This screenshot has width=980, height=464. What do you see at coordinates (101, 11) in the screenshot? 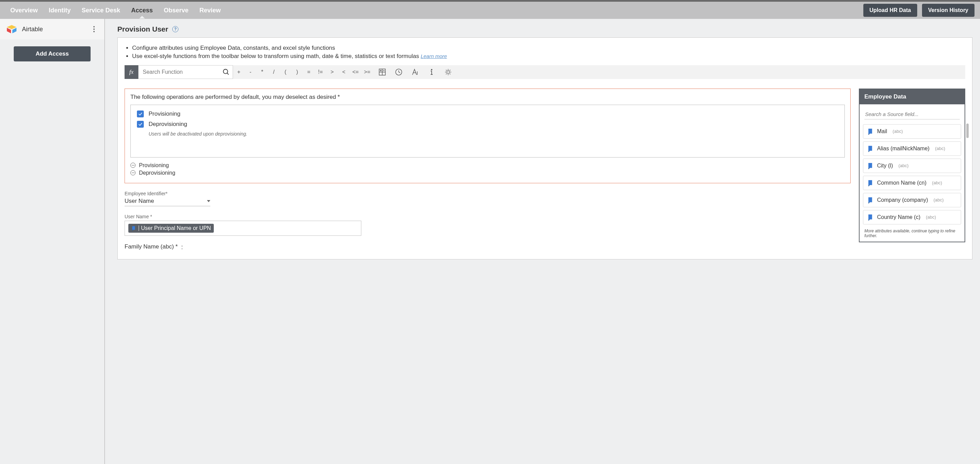
I see `tab-service-desk: Service Desk` at bounding box center [101, 11].